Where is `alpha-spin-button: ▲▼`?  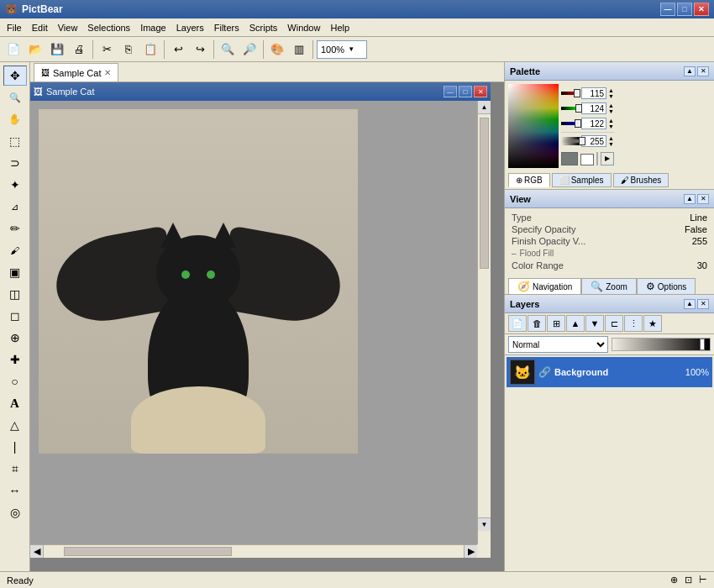 alpha-spin-button: ▲▼ is located at coordinates (612, 141).